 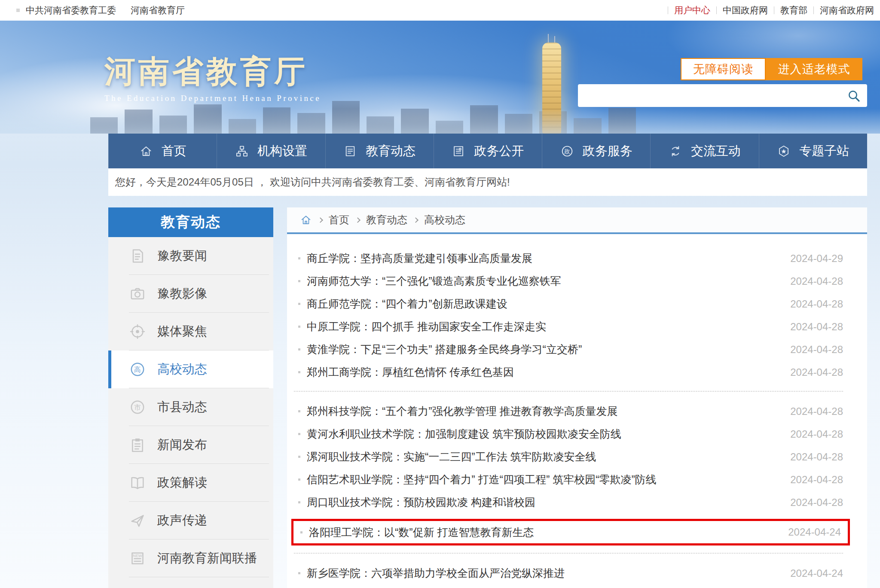 What do you see at coordinates (191, 256) in the screenshot?
I see `sidebar-item: 豫教要闻` at bounding box center [191, 256].